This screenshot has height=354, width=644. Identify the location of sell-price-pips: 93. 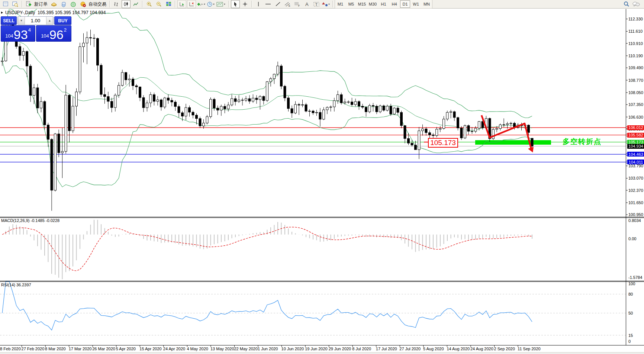
(21, 35).